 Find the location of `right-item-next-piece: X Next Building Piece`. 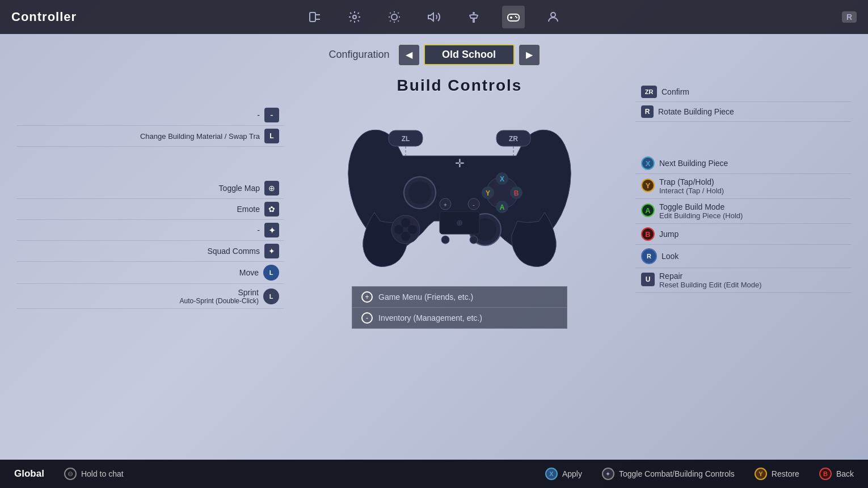

right-item-next-piece: X Next Building Piece is located at coordinates (743, 163).